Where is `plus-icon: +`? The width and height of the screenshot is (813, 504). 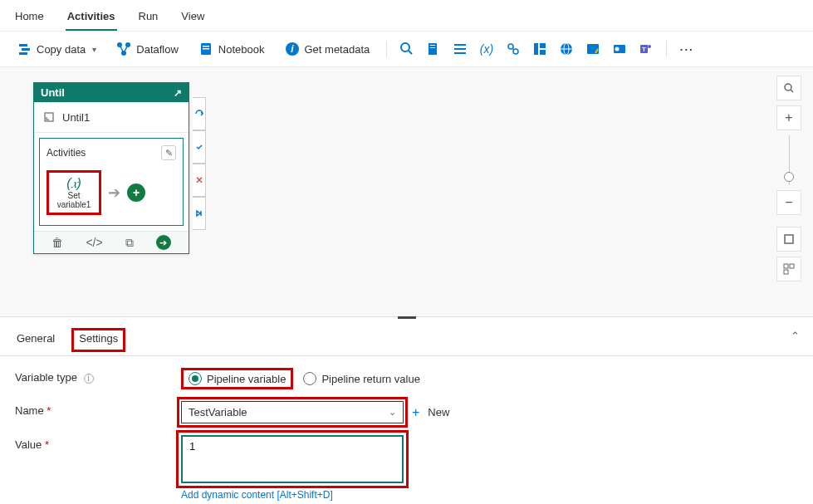
plus-icon: + is located at coordinates (415, 413).